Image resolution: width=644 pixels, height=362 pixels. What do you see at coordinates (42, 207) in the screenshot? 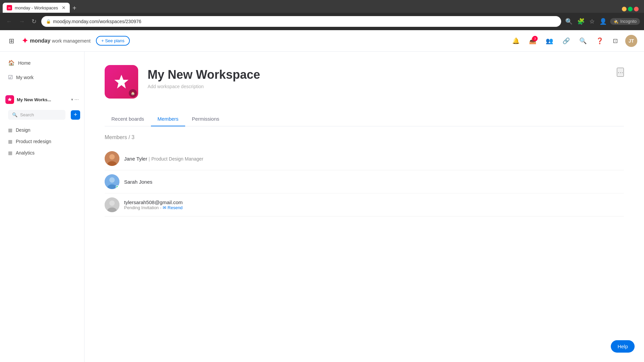
I see `sidebar: 🏠 Home ☑ My work My New Works... ▾ ··· 🔍` at bounding box center [42, 207].